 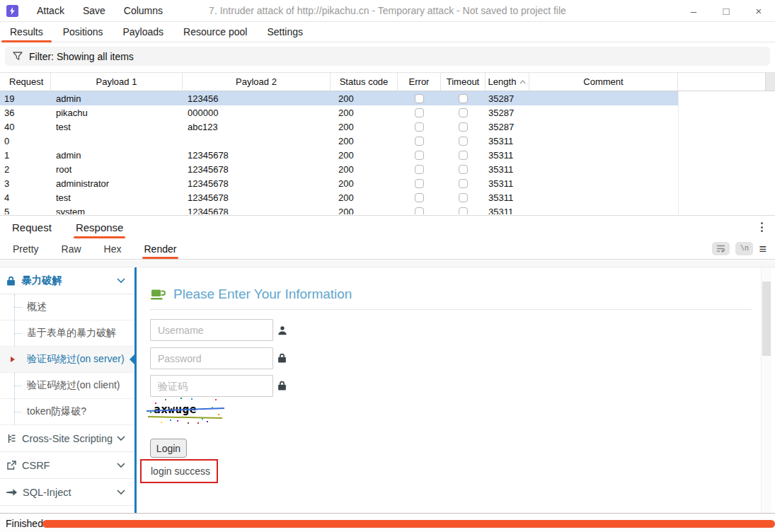 I want to click on table-row: 36pikachu00000020035287, so click(x=339, y=112).